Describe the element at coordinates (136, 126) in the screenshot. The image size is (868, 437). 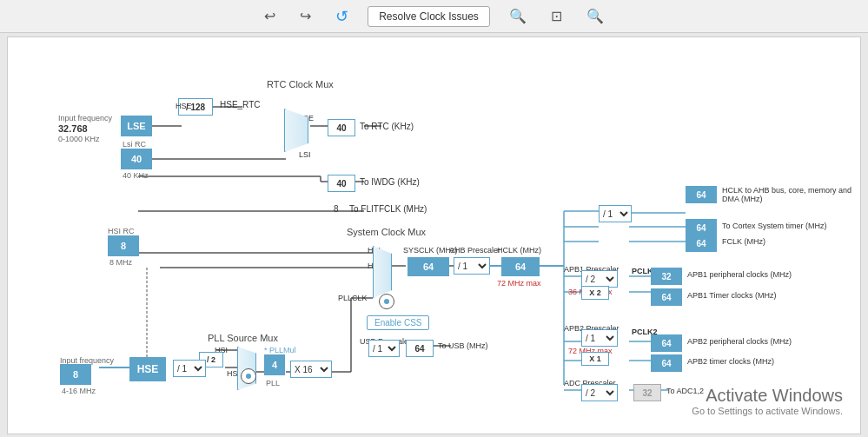
I see `lse-box: LSE` at that location.